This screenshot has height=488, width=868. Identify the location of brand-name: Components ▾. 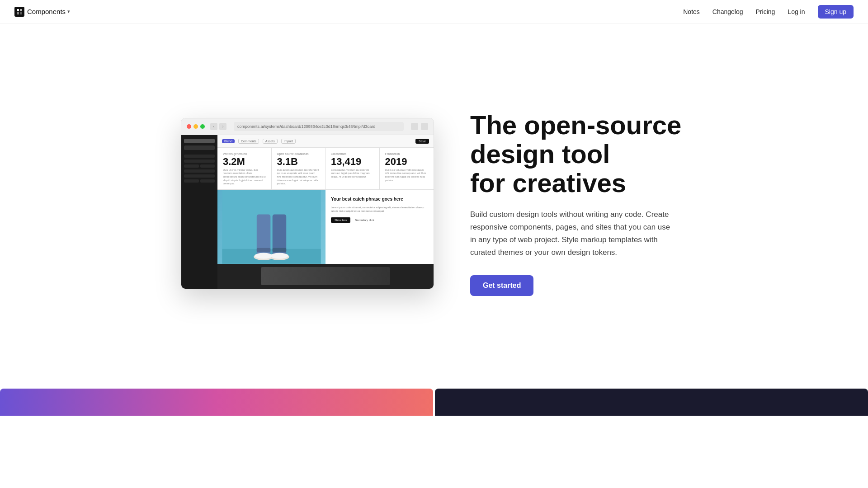
(49, 12).